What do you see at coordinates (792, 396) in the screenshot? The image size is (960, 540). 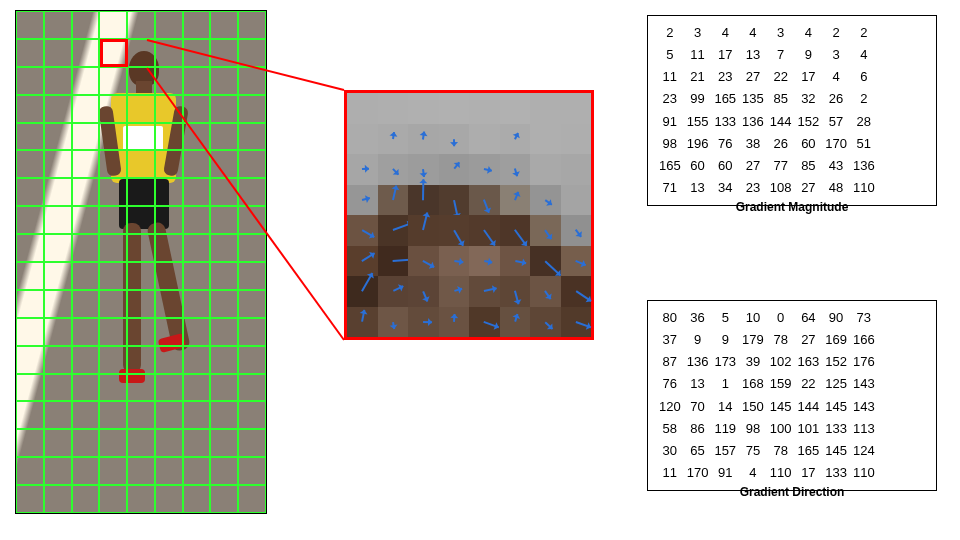 I see `gradient-direction-matrix: 8036510064907337991797827169166871361733…` at bounding box center [792, 396].